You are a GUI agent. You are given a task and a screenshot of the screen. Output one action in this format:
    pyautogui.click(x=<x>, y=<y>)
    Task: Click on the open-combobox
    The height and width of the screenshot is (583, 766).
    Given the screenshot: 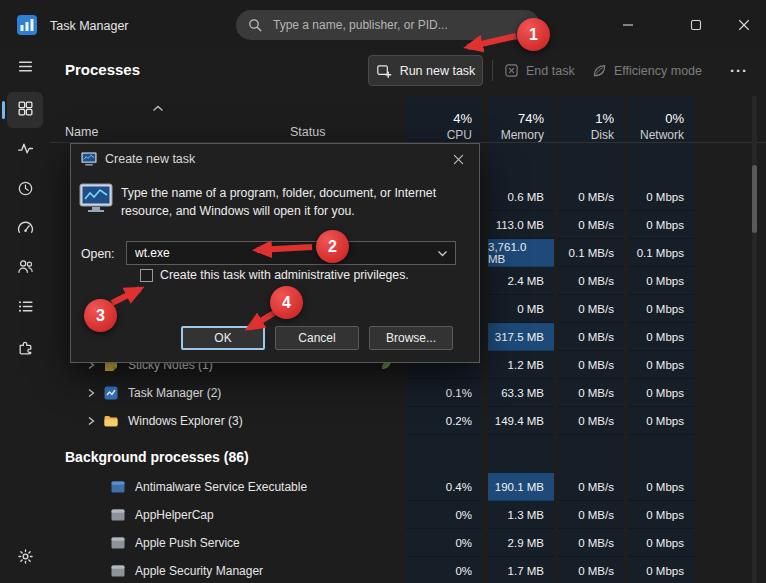 What is the action you would take?
    pyautogui.click(x=291, y=253)
    